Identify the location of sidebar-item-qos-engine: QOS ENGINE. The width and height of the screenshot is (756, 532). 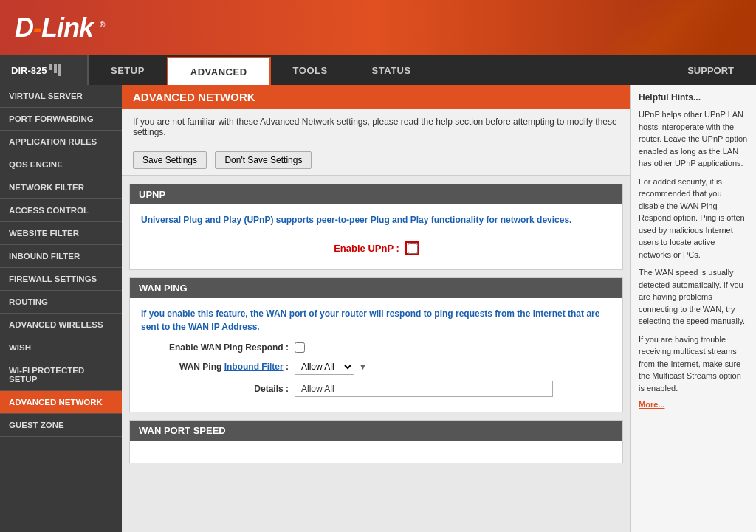
(61, 165).